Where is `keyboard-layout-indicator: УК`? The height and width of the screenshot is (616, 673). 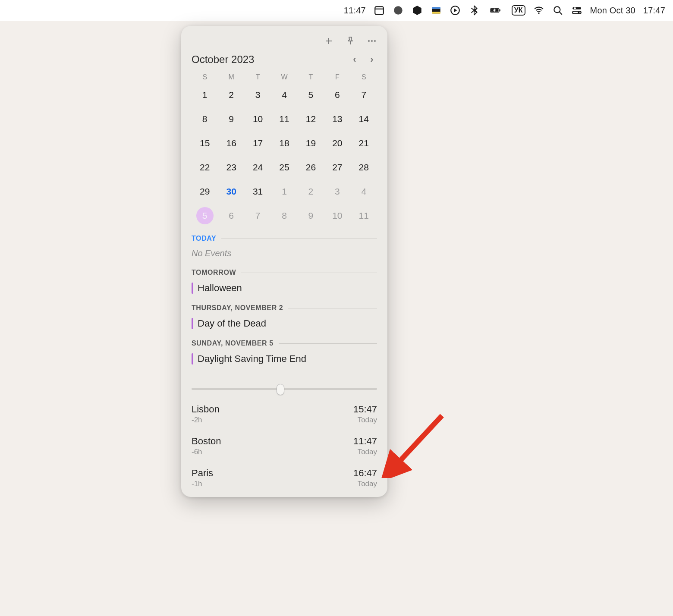 keyboard-layout-indicator: УК is located at coordinates (519, 10).